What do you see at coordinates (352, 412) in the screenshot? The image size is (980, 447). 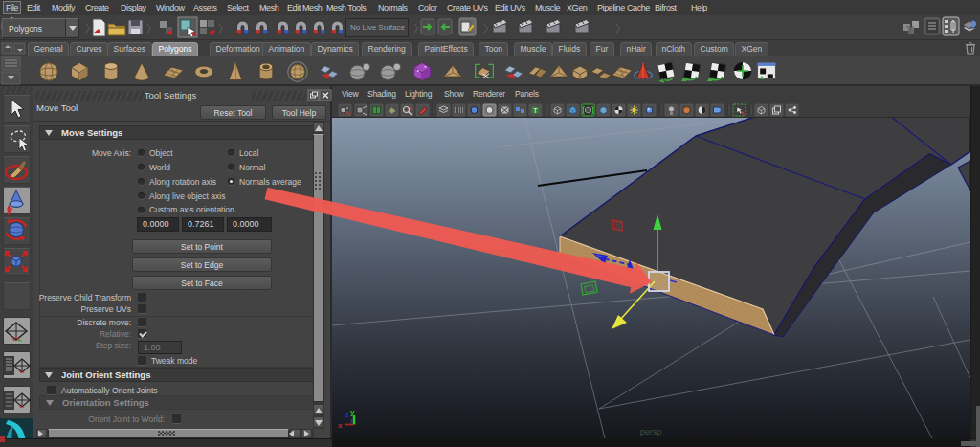 I see `svg-text: y` at bounding box center [352, 412].